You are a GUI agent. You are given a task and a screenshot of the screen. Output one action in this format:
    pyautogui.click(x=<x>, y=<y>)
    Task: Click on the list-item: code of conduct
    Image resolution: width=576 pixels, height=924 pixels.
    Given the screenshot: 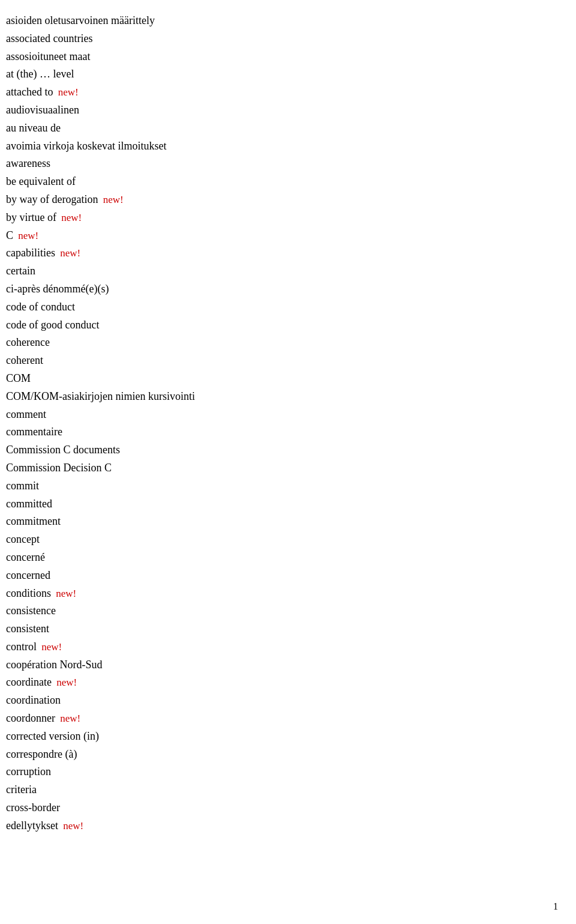 What is the action you would take?
    pyautogui.click(x=282, y=307)
    